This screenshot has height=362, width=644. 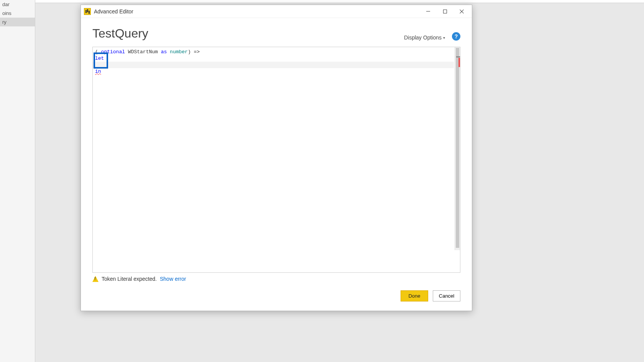 What do you see at coordinates (423, 38) in the screenshot?
I see `display-options-label: Display Options` at bounding box center [423, 38].